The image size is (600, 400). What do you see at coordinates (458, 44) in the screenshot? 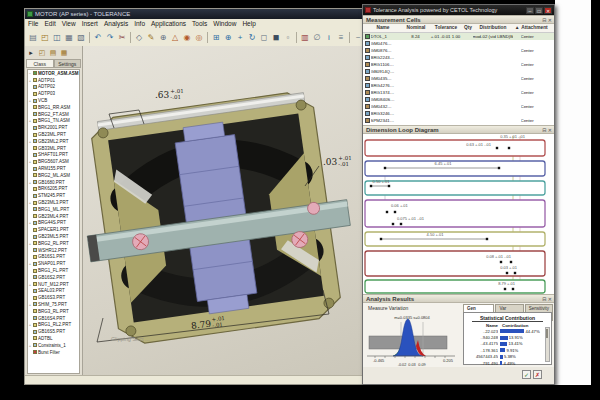
I see `measurement-row: GM0476…` at bounding box center [458, 44].